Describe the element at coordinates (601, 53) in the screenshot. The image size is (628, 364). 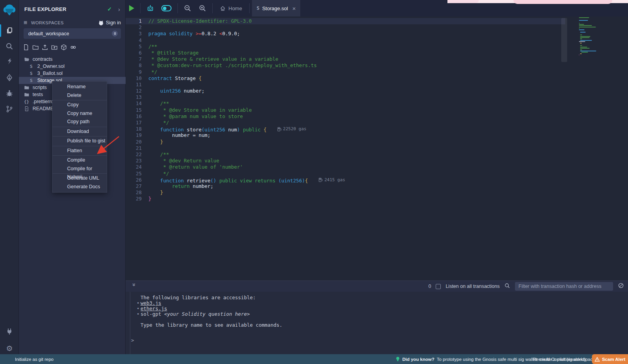
I see `minimap` at that location.